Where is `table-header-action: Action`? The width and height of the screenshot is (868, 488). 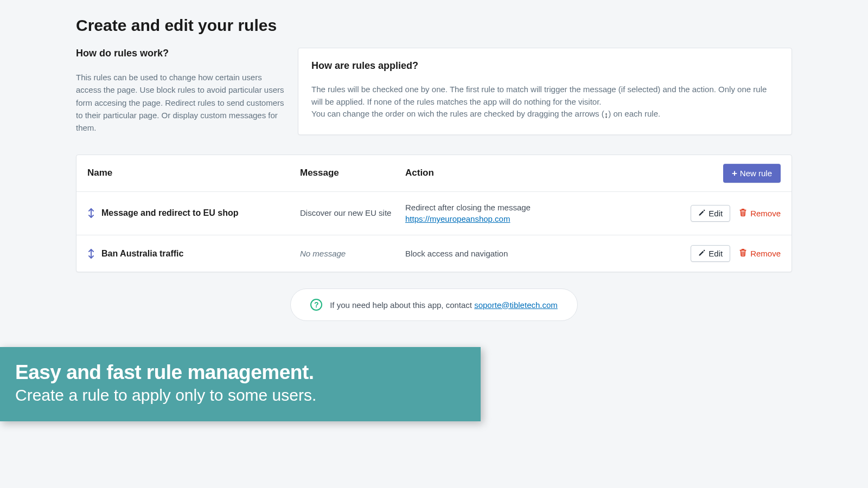 table-header-action: Action is located at coordinates (539, 173).